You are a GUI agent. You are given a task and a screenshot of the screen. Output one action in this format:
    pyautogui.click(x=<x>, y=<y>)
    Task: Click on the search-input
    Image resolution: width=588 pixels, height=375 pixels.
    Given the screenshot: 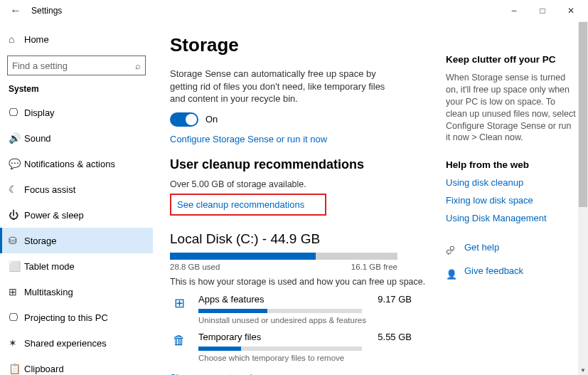 What is the action you would take?
    pyautogui.click(x=74, y=65)
    